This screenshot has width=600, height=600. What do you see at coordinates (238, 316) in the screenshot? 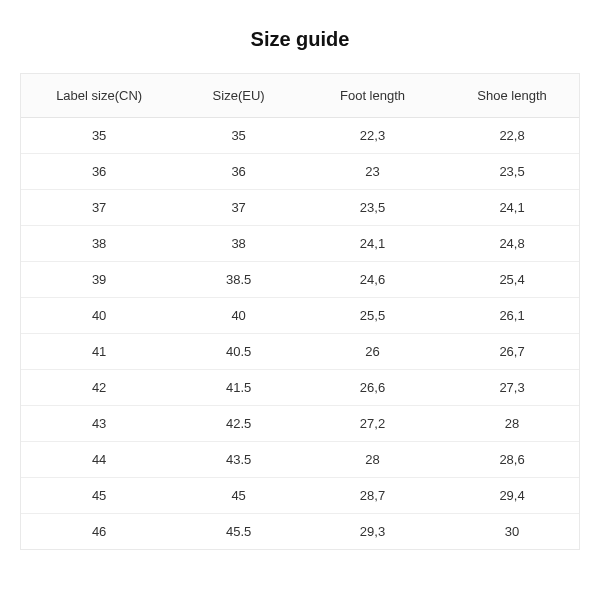
I see `cell-size-eu: 40` at bounding box center [238, 316].